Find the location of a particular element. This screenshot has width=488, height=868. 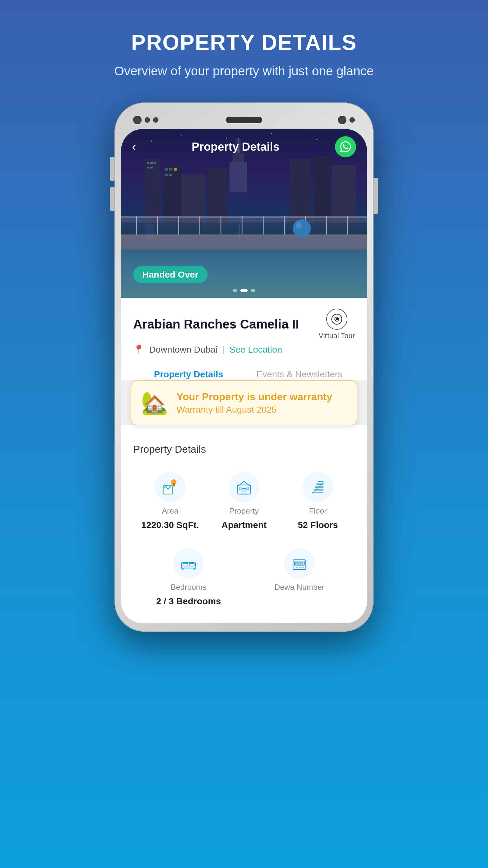

page-subtitle: Overview of your property with just one … is located at coordinates (244, 71).